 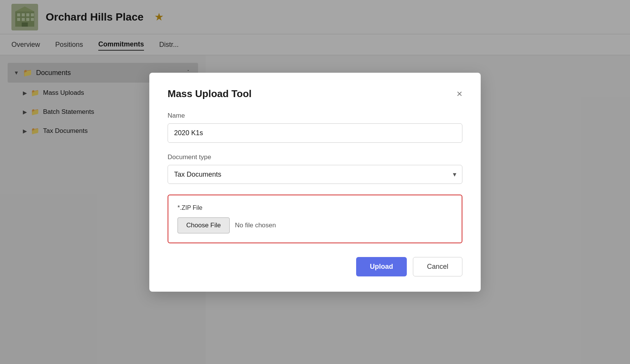 I want to click on document-type-group: Document type Tax Documents Batch Statem…, so click(x=315, y=169).